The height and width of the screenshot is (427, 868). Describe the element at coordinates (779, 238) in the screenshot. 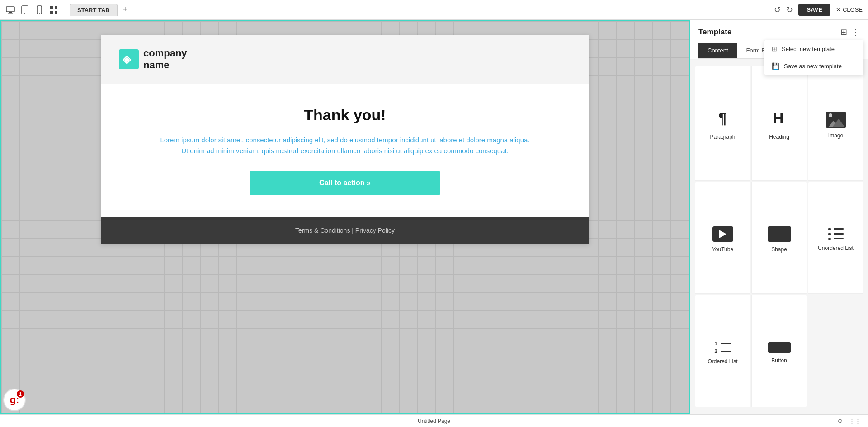

I see `block-shape: Shape` at that location.